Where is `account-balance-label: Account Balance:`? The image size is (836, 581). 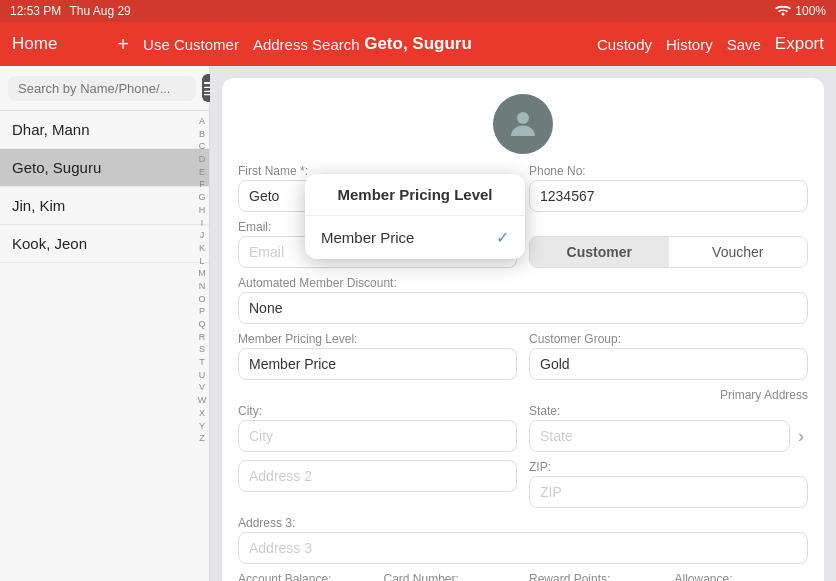 account-balance-label: Account Balance: is located at coordinates (305, 576).